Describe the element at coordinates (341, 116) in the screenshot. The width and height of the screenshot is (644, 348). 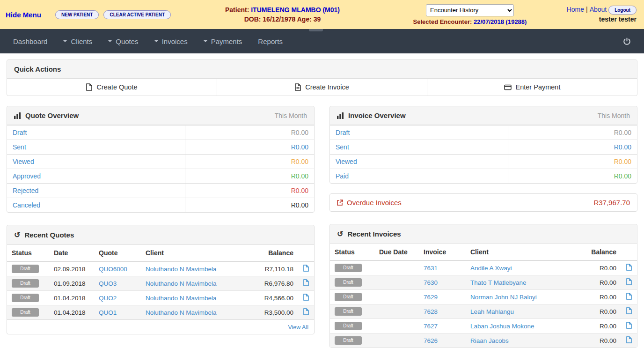
I see `bar-chart-icon` at that location.